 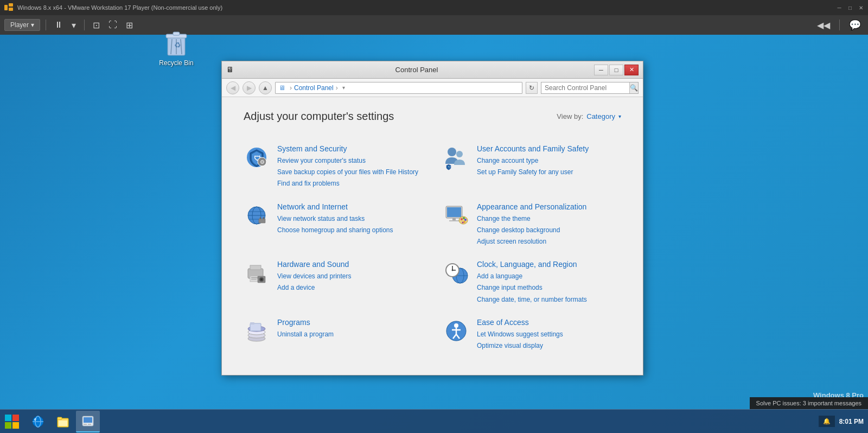 What do you see at coordinates (616, 70) in the screenshot?
I see `cp-window-controls: ─ □ ✕` at bounding box center [616, 70].